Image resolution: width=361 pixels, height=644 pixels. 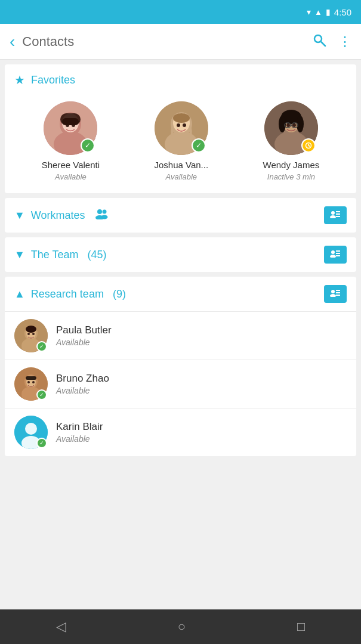 What do you see at coordinates (84, 330) in the screenshot?
I see `paula-name: Paula Butler` at bounding box center [84, 330].